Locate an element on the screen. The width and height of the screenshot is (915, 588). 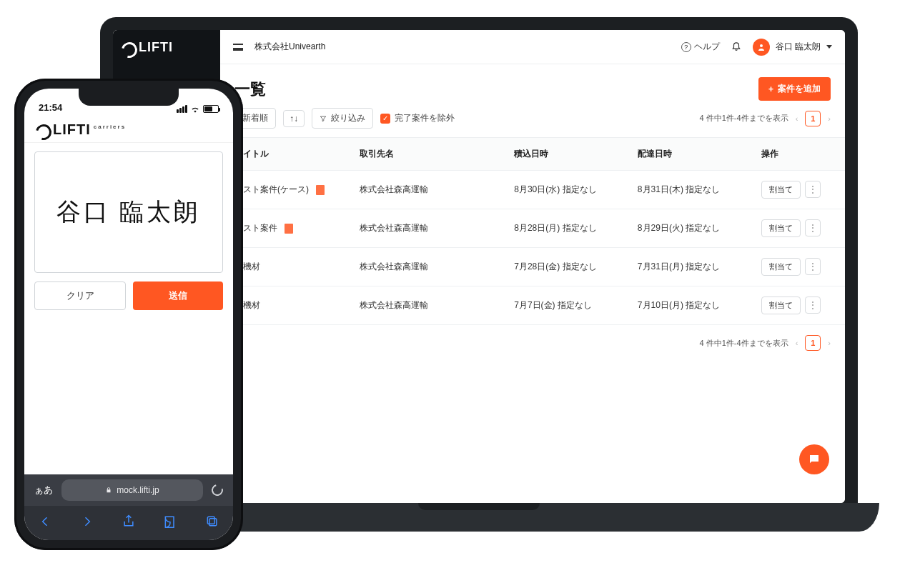
reload-icon is located at coordinates (217, 490).